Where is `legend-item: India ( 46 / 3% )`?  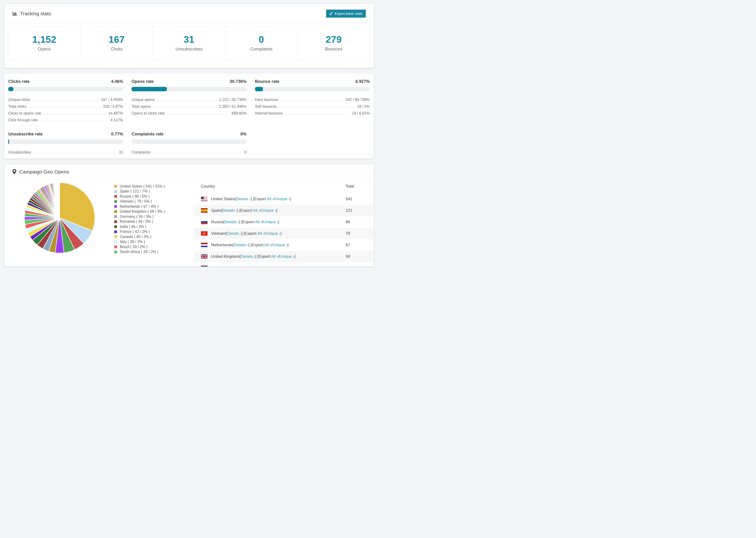 legend-item: India ( 46 / 3% ) is located at coordinates (154, 227).